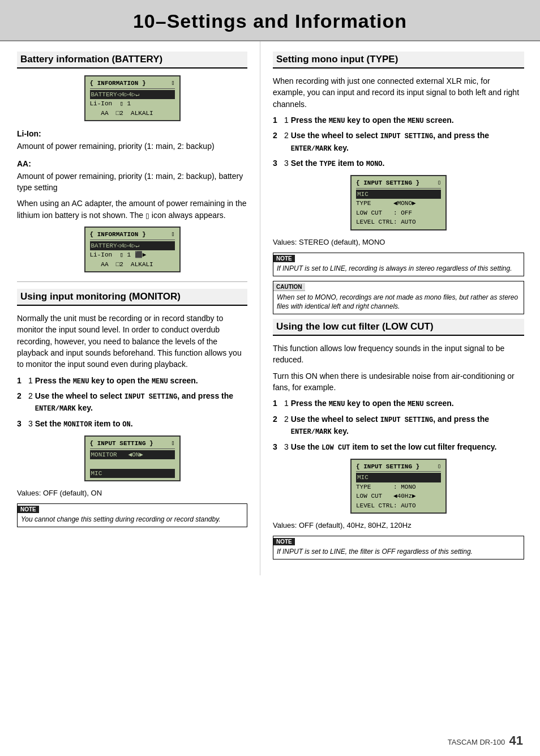 The width and height of the screenshot is (540, 756). Describe the element at coordinates (288, 419) in the screenshot. I see `lowcut-step2-num: 2` at that location.